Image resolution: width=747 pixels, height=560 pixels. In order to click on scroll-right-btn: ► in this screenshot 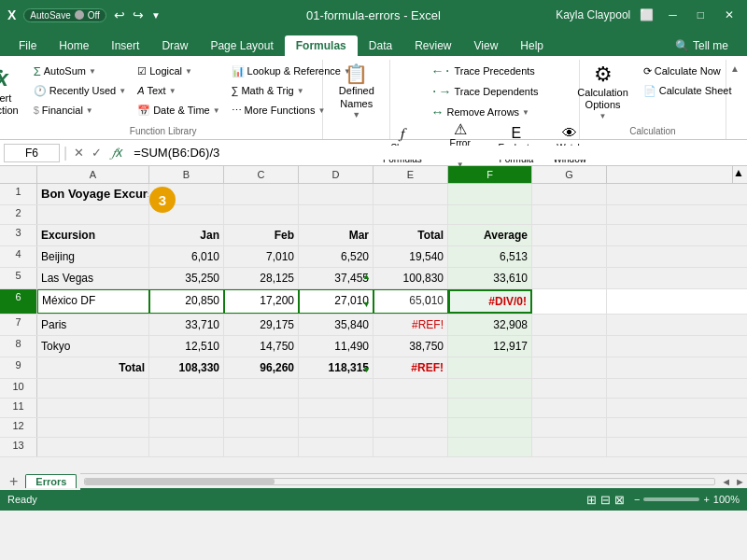, I will do `click(740, 482)`.